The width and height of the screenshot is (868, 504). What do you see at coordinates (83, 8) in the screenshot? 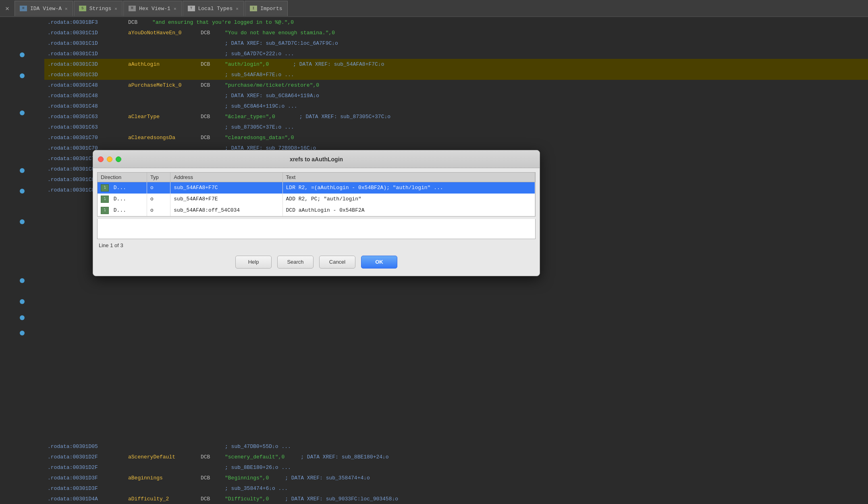
I see `tab-strings-icon: S` at bounding box center [83, 8].